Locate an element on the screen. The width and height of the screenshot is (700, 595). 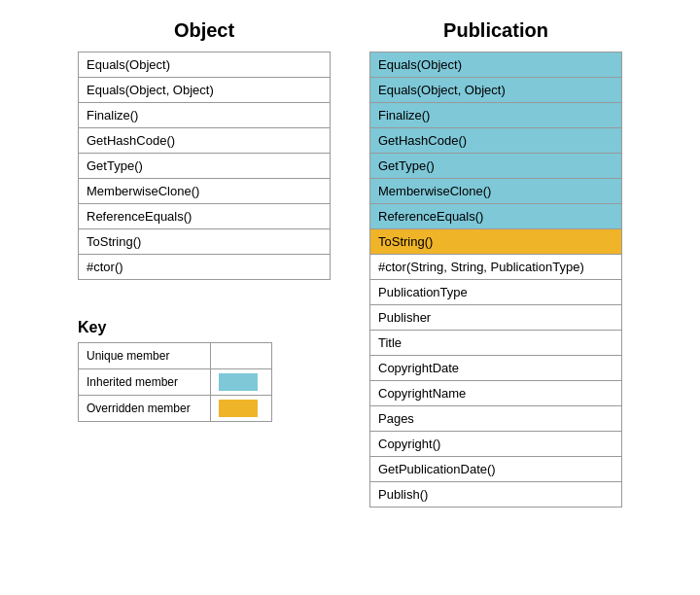
object-title: Object is located at coordinates (204, 31).